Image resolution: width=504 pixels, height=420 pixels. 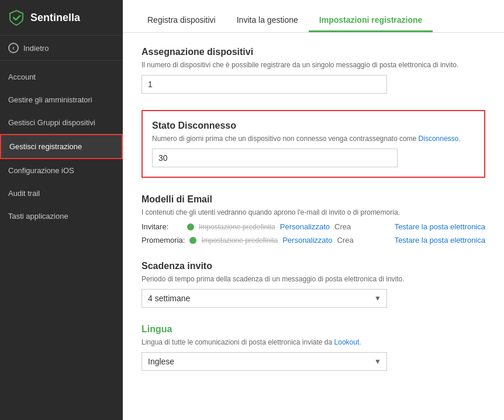 I want to click on disconnected-state-title: Stato Disconnesso, so click(x=313, y=126).